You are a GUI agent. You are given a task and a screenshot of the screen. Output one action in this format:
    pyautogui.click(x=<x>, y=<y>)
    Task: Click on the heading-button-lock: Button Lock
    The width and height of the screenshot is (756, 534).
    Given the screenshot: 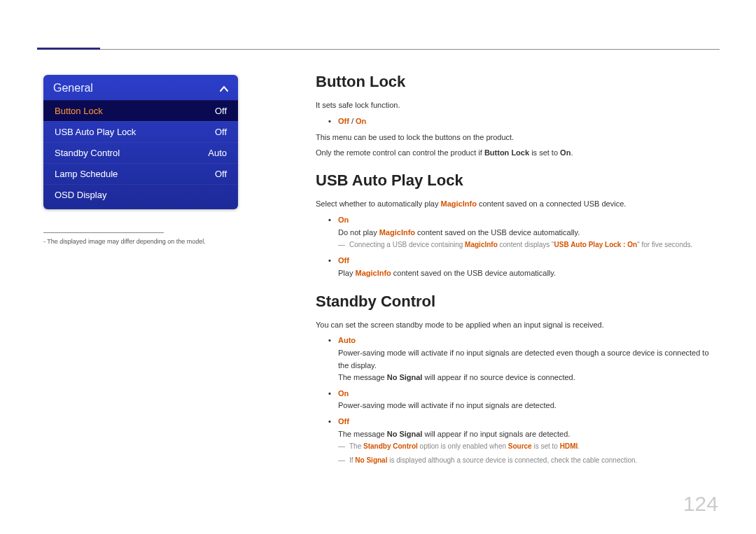 What is the action you would take?
    pyautogui.click(x=518, y=82)
    